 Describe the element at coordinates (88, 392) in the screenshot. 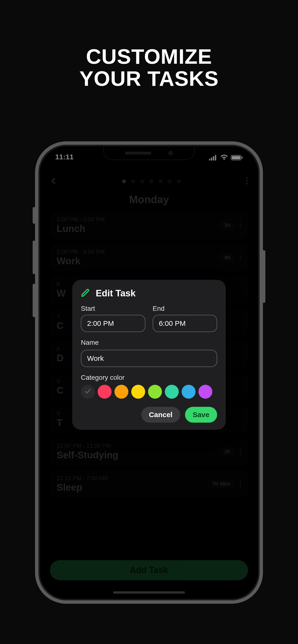

I see `color-swatch-none` at that location.